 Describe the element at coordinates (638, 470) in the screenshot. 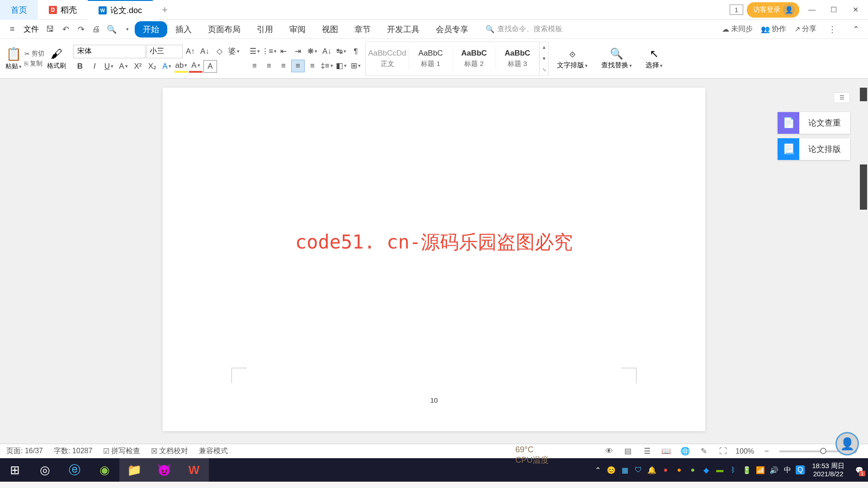

I see `tray-shield-icon: 🛡` at that location.